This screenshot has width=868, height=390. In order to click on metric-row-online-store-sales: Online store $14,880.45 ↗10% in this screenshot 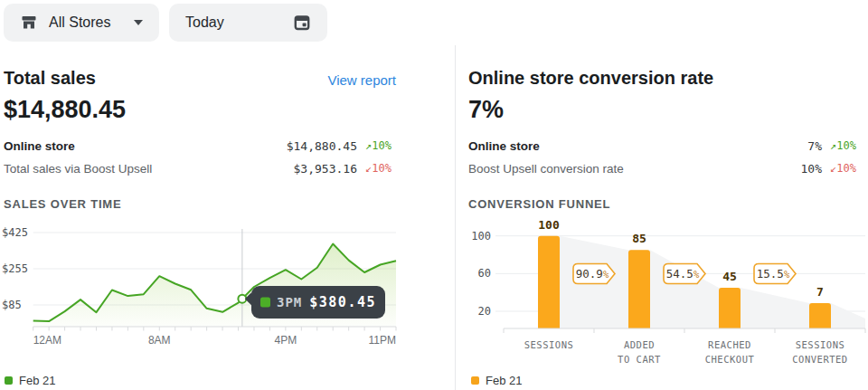, I will do `click(200, 146)`.